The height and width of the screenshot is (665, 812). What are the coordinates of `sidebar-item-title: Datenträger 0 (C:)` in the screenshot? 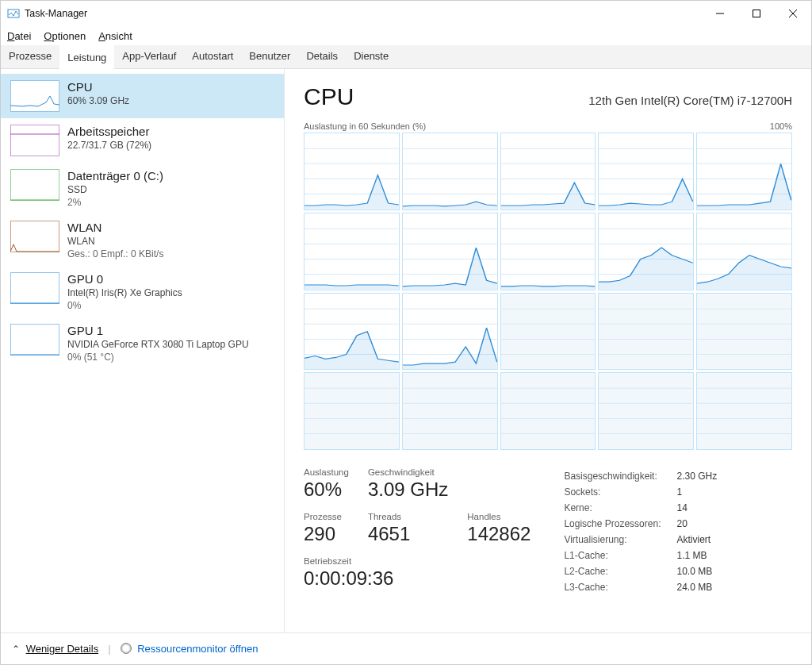 It's located at (116, 176).